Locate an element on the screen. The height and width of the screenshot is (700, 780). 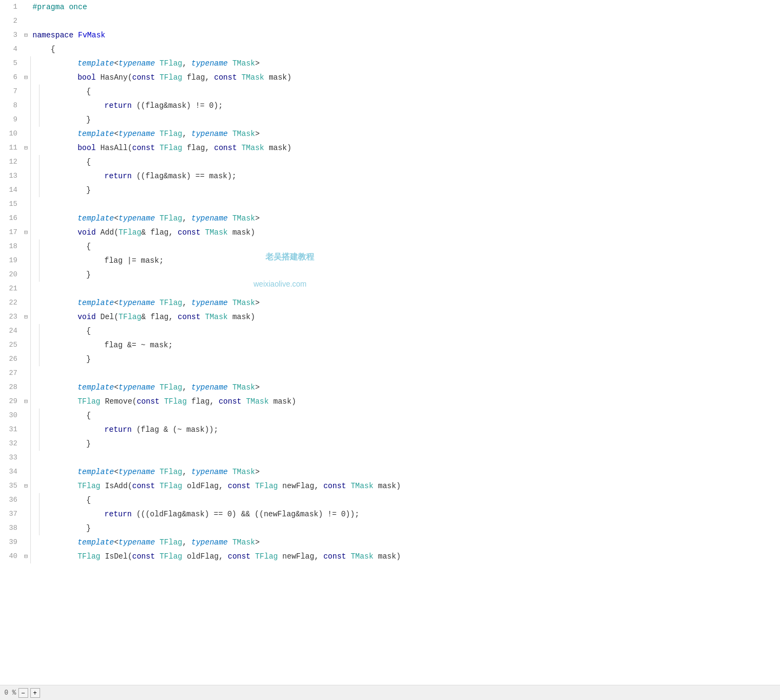
code-line: 29⊟ TFlag Remove(const TFlag flag, const… is located at coordinates (390, 401).